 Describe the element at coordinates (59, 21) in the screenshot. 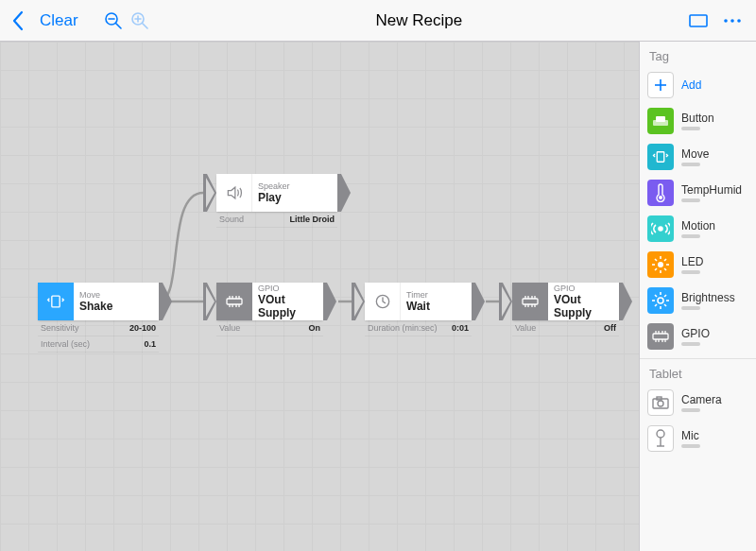

I see `clear-button: Clear` at that location.